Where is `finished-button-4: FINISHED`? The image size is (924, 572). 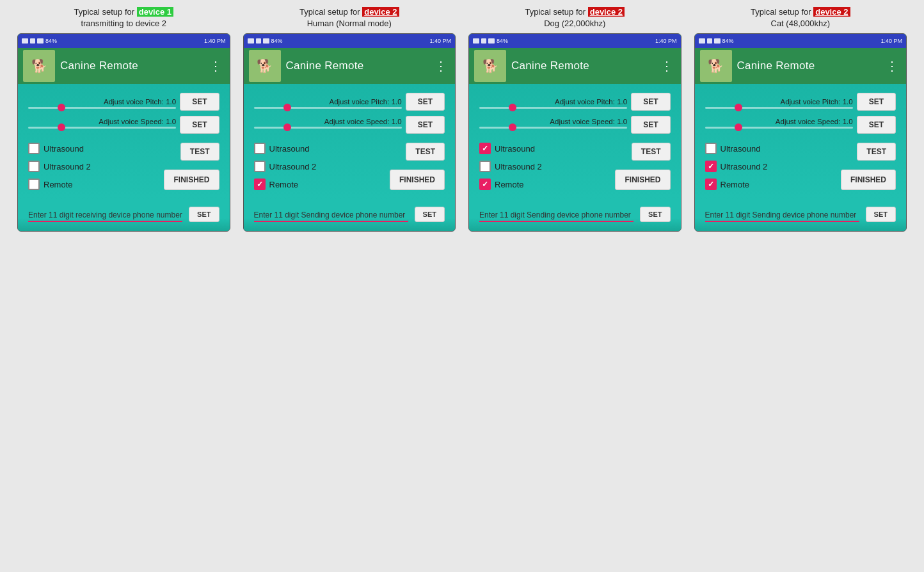 finished-button-4: FINISHED is located at coordinates (868, 180).